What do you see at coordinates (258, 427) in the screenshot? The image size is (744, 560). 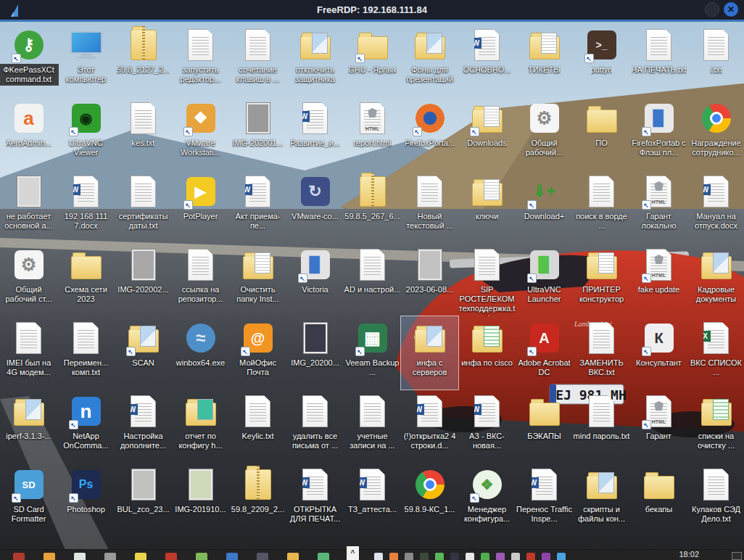 I see `desktop-icon: Keylic.txt` at bounding box center [258, 427].